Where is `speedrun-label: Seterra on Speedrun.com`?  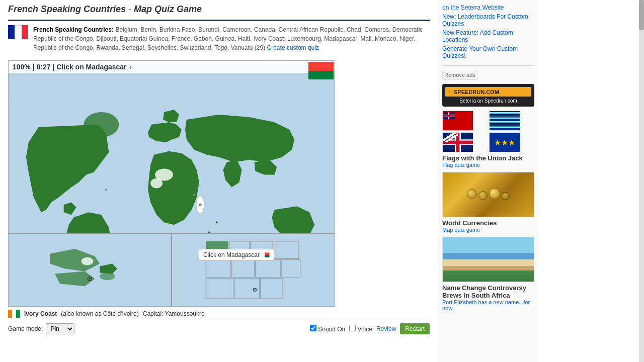 speedrun-label: Seterra on Speedrun.com is located at coordinates (488, 101).